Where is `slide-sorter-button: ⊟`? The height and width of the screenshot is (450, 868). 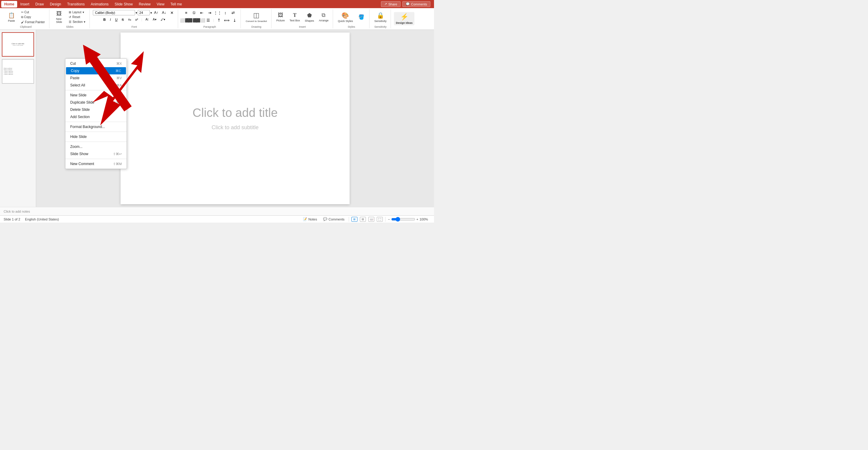
slide-sorter-button: ⊟ is located at coordinates (363, 219).